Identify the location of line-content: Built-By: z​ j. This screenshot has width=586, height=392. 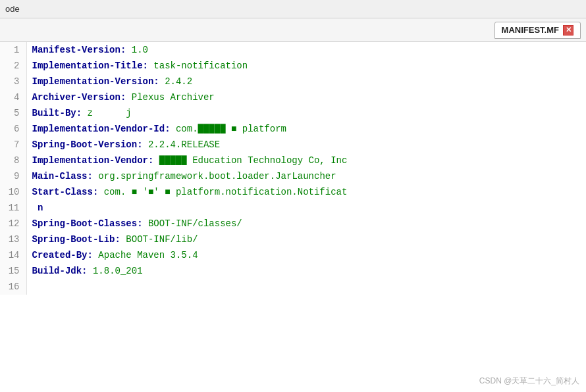
(306, 113).